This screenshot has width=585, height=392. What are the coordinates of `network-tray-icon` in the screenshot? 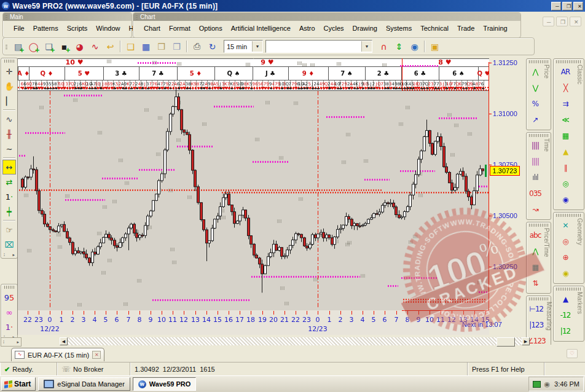 It's located at (537, 385).